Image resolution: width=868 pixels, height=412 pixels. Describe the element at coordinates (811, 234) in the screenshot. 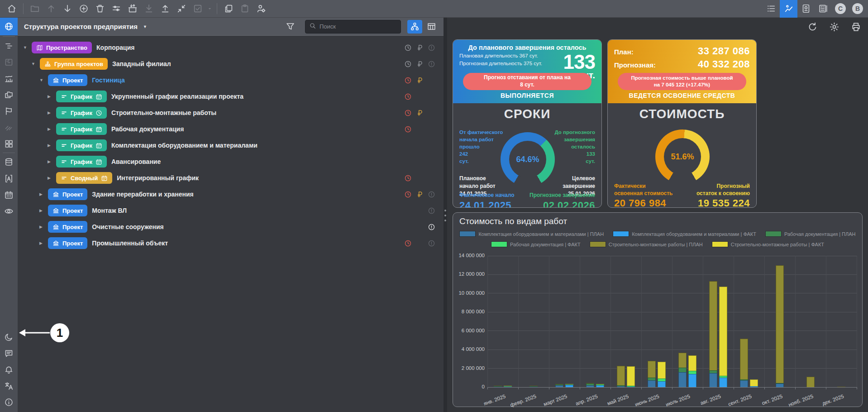

I see `legend-item: Рабочая документация | ПЛАН` at that location.